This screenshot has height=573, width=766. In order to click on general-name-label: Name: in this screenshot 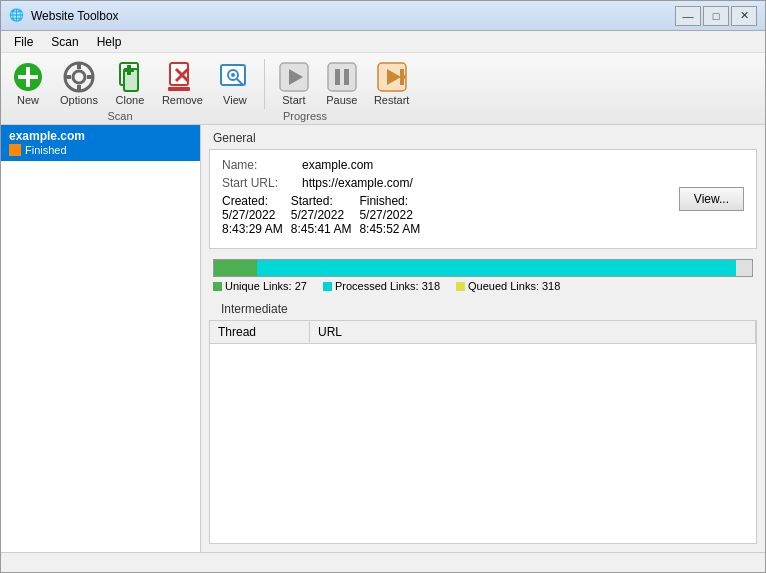, I will do `click(262, 165)`.